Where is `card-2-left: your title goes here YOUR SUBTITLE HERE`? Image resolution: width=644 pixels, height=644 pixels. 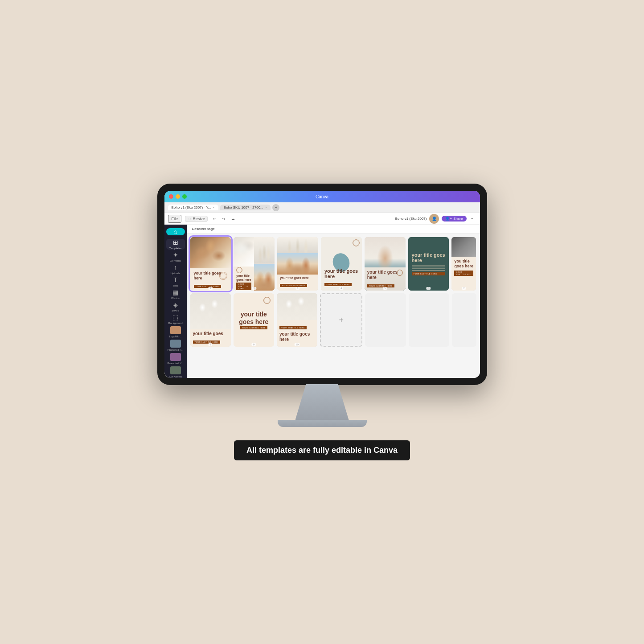
card-2-left: your title goes here YOUR SUBTITLE HERE is located at coordinates (244, 264).